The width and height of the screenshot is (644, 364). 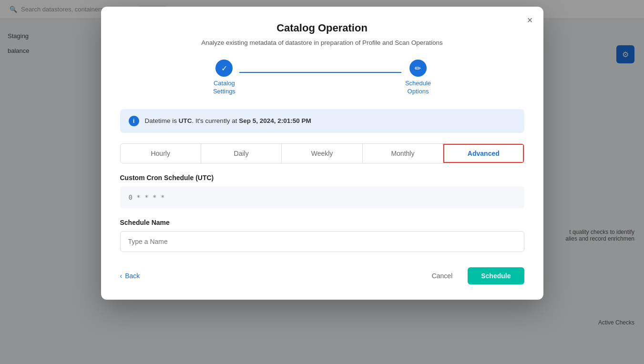 I want to click on step-schedule-icon: ✏, so click(x=418, y=68).